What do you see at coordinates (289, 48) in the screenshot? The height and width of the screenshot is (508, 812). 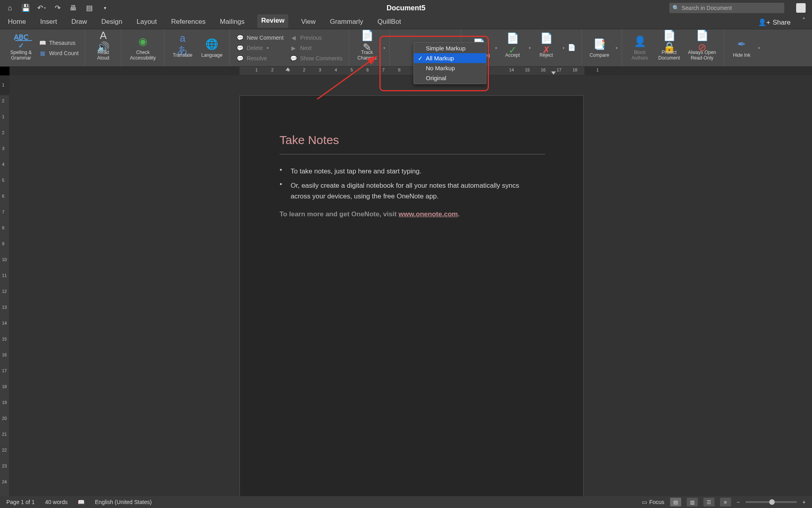 I see `group-comments: 💬New Comment 💬Delete▾ 💬Resolve ◀Previous…` at bounding box center [289, 48].